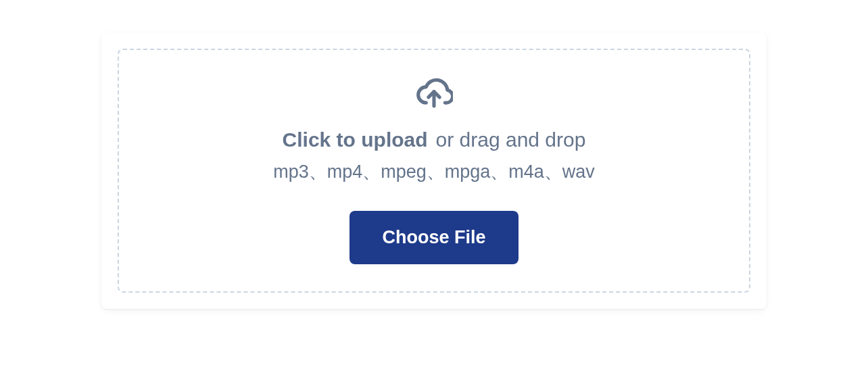  Describe the element at coordinates (511, 140) in the screenshot. I see `drag-and-drop-text: or drag and drop` at that location.